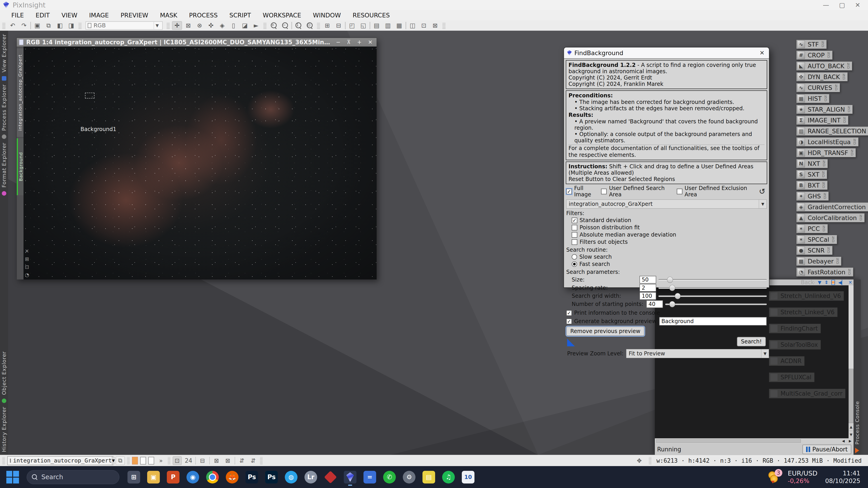 The image size is (868, 488). I want to click on process-shortcut: ◔ FastRotation ND, so click(825, 272).